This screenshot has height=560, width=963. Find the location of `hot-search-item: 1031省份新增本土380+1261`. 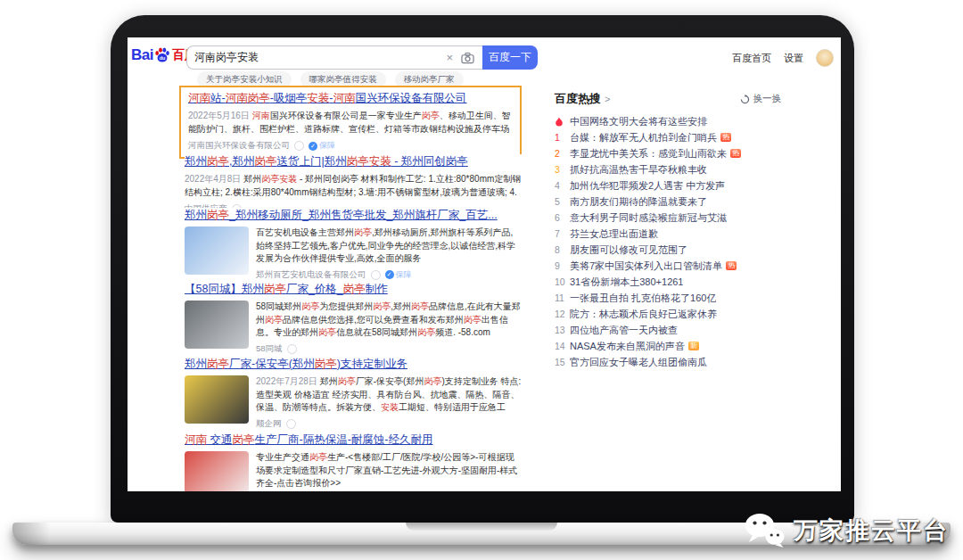

hot-search-item: 1031省份新增本土380+1261 is located at coordinates (668, 282).